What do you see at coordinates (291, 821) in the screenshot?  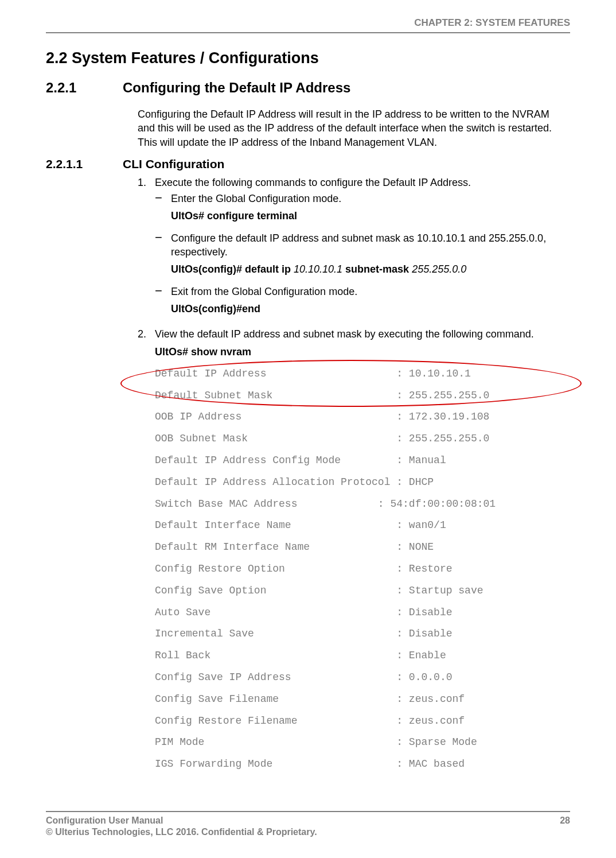 I see `footer-title: Configuration User Manual` at bounding box center [291, 821].